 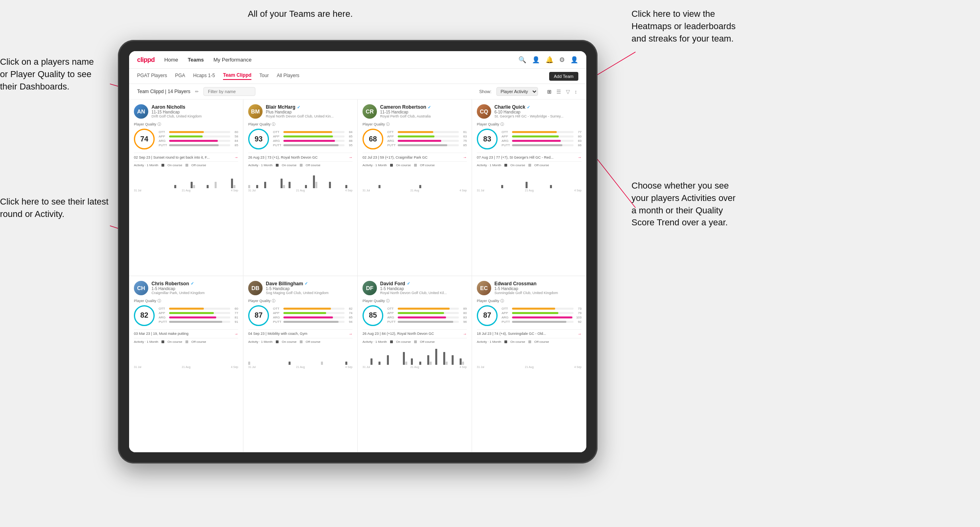 What do you see at coordinates (538, 107) in the screenshot?
I see `player-name: Charlie Quick✓` at bounding box center [538, 107].